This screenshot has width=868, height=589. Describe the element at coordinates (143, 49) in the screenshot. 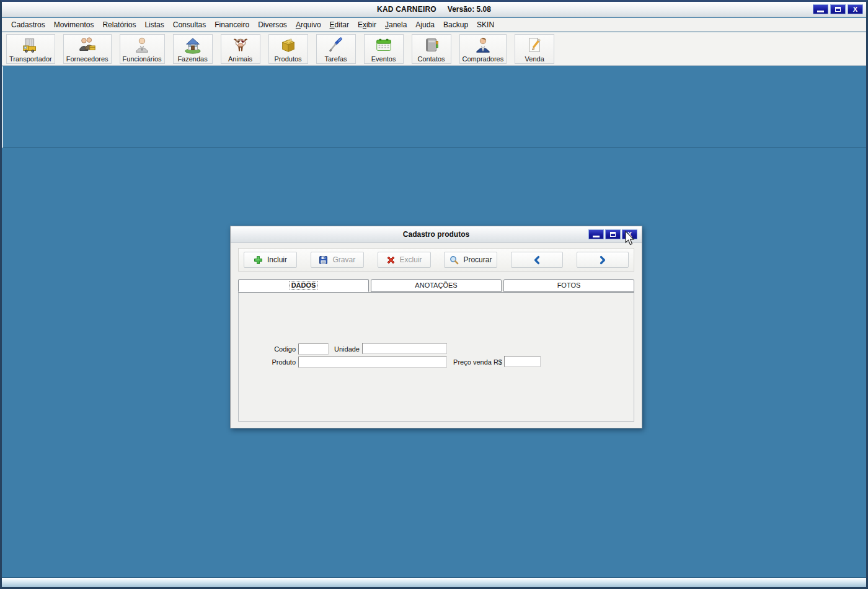

I see `toolbar-funcionarios-button: Funcionários` at that location.